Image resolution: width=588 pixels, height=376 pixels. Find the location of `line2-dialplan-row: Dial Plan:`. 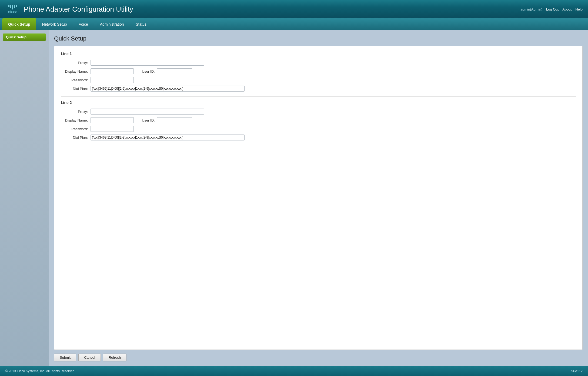

line2-dialplan-row: Dial Plan: is located at coordinates (318, 137).